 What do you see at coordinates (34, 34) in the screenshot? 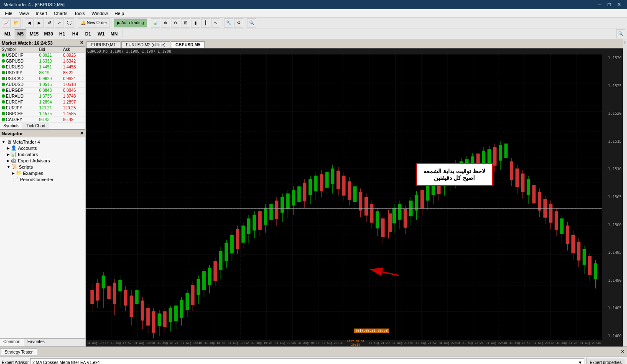
I see `period-m15: M15` at bounding box center [34, 34].